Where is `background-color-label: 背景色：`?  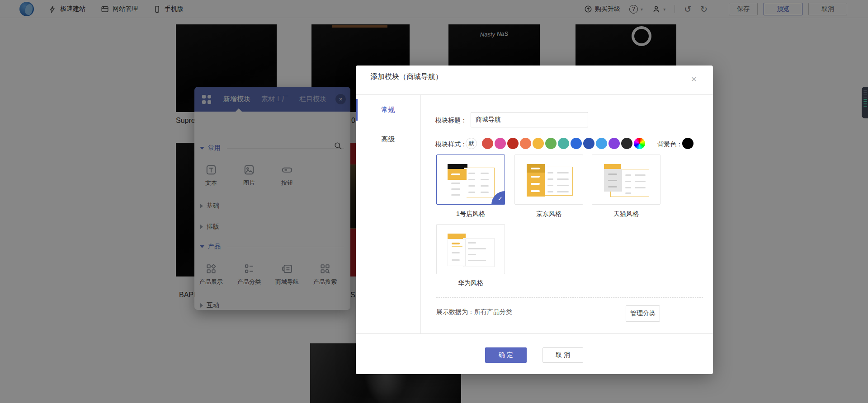
background-color-label: 背景色： is located at coordinates (670, 145).